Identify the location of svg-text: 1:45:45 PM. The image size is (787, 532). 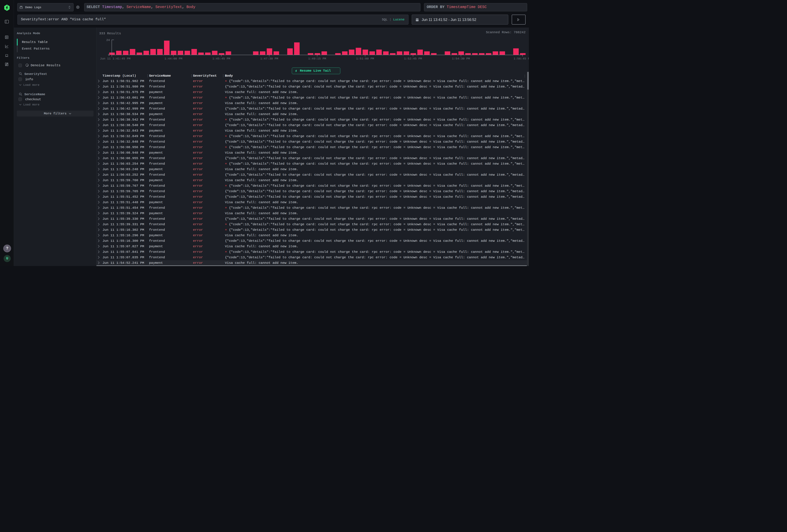
(221, 59).